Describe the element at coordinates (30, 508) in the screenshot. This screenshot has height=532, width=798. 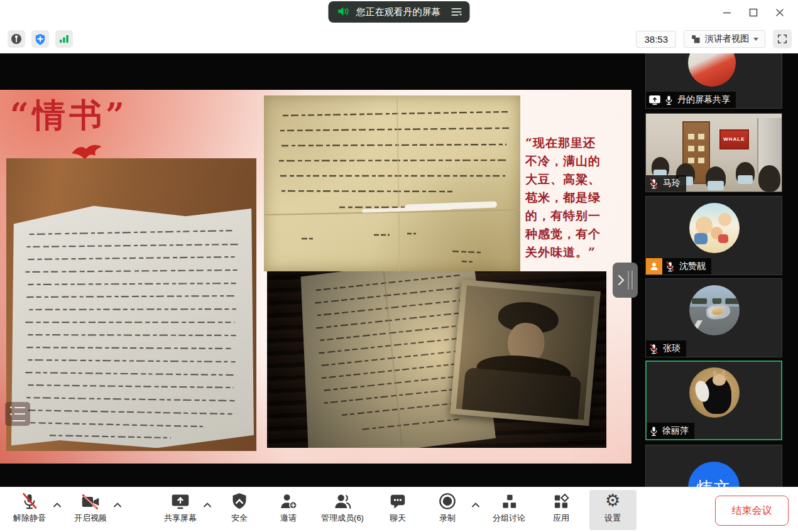
I see `unmute-button: 解除静音` at that location.